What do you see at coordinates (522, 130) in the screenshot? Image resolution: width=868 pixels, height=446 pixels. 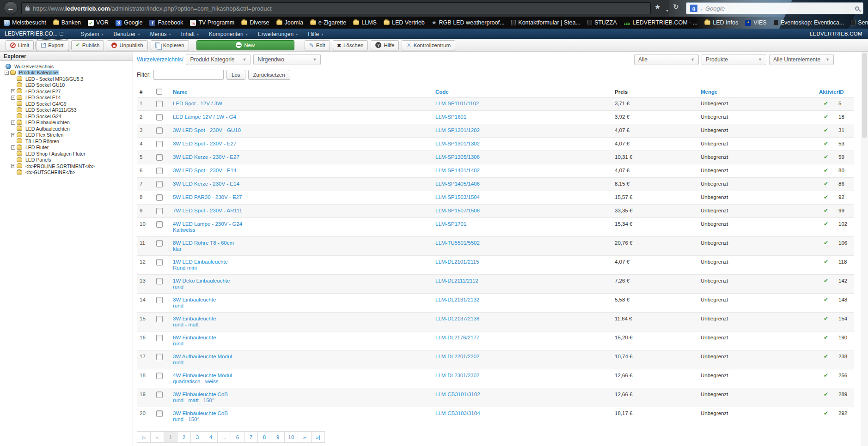 I see `product-code-link: LLM-SP1201/1202` at bounding box center [522, 130].